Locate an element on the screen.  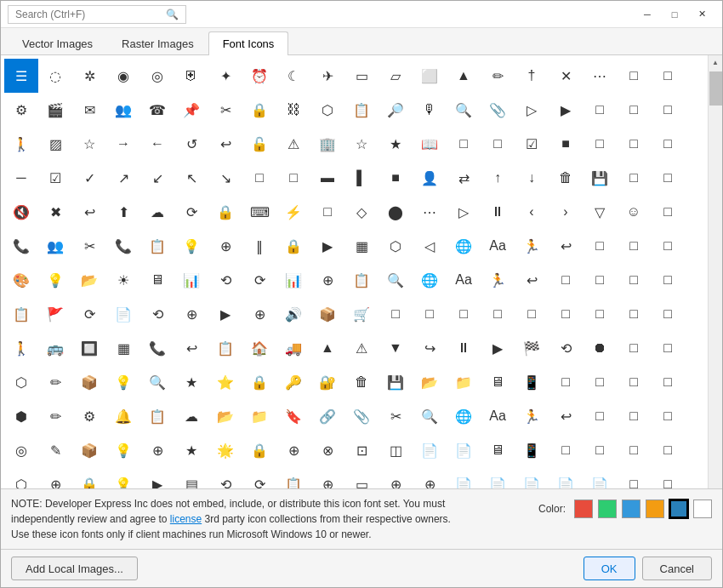
icon-cell: 🔍 is located at coordinates (430, 416).